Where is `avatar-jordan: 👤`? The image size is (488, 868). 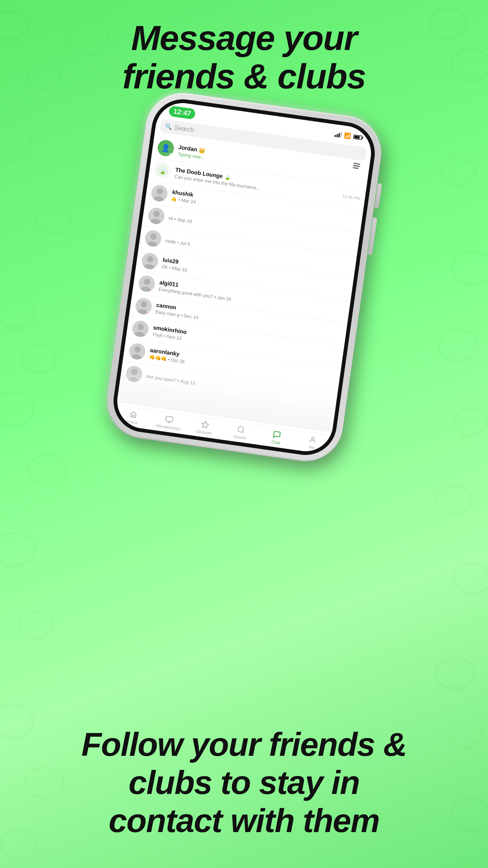 avatar-jordan: 👤 is located at coordinates (166, 148).